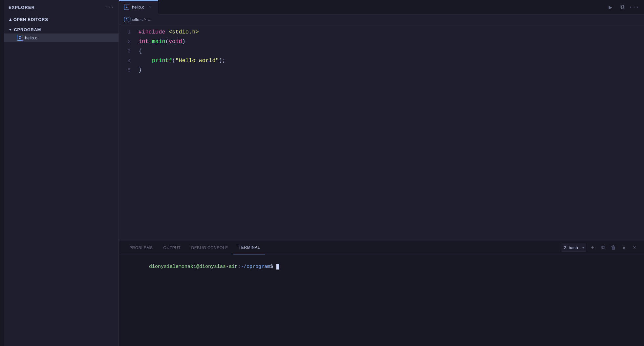  What do you see at coordinates (61, 20) in the screenshot?
I see `open-editors-header: ▶ OPEN EDITORS` at bounding box center [61, 20].